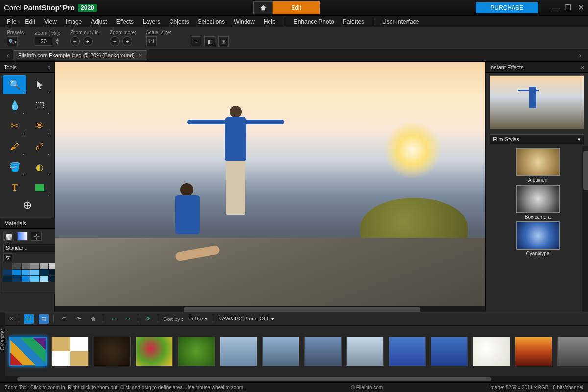 The height and width of the screenshot is (392, 588). Describe the element at coordinates (40, 105) in the screenshot. I see `tool-selection` at that location.